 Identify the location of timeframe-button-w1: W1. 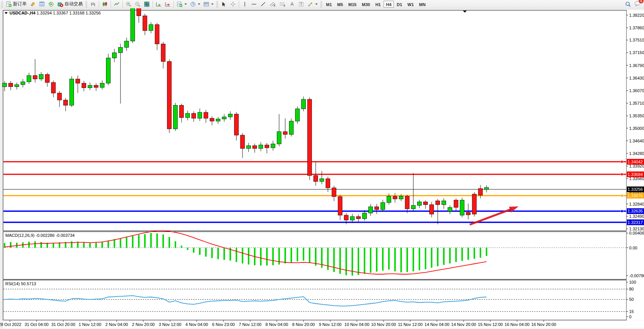
(411, 4).